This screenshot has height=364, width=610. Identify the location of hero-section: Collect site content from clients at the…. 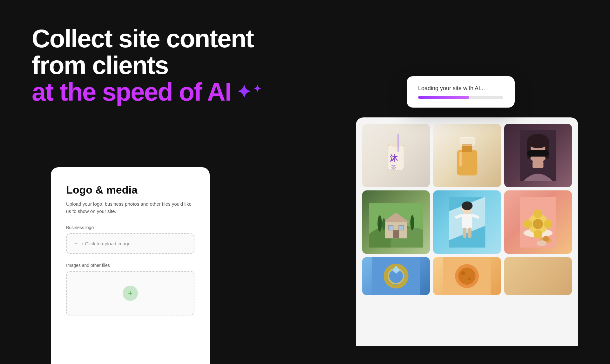
(146, 65).